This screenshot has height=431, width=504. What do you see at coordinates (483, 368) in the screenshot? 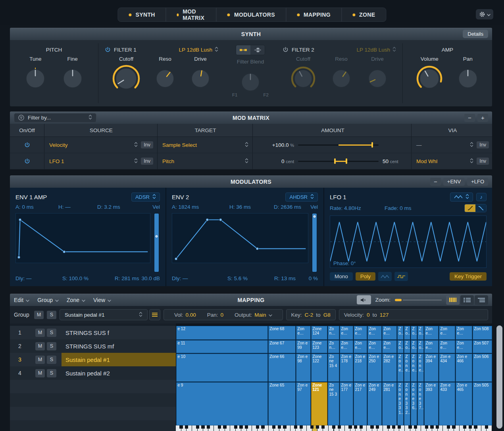
I see `zone-cell: Zon 506` at bounding box center [483, 368].